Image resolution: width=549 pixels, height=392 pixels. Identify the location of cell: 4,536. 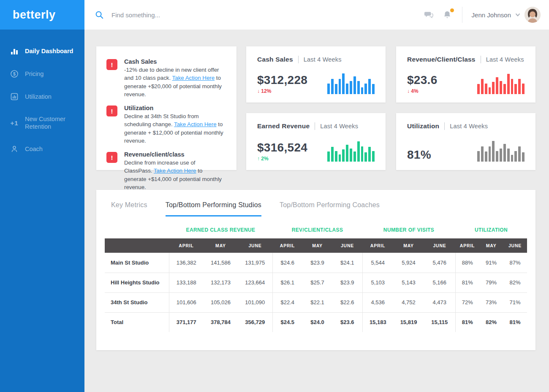
(378, 302).